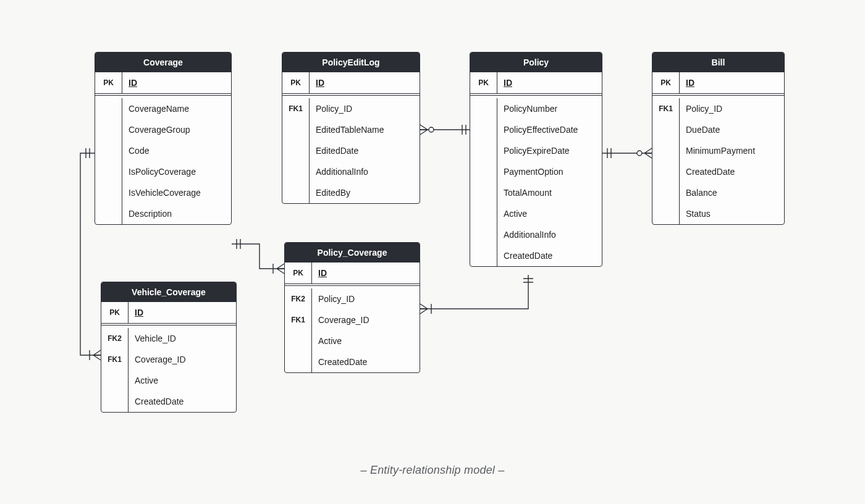 The height and width of the screenshot is (504, 865). Describe the element at coordinates (351, 130) in the screenshot. I see `attribute-row: EditedTableName` at that location.